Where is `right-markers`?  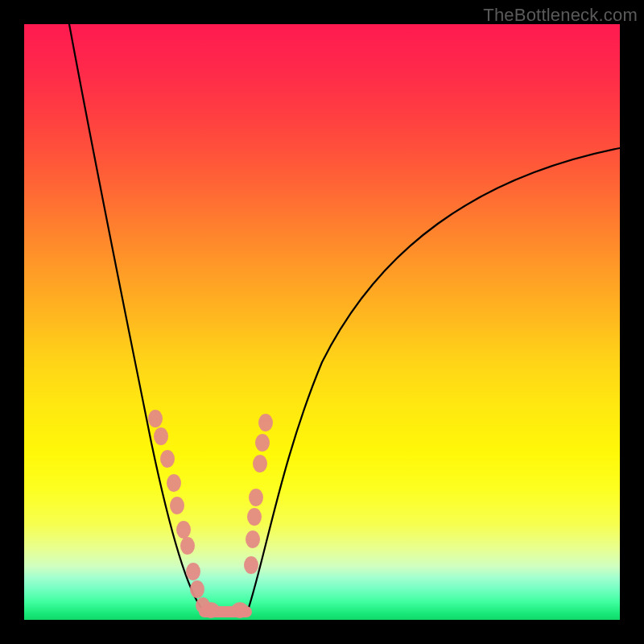
right-markers is located at coordinates (258, 494).